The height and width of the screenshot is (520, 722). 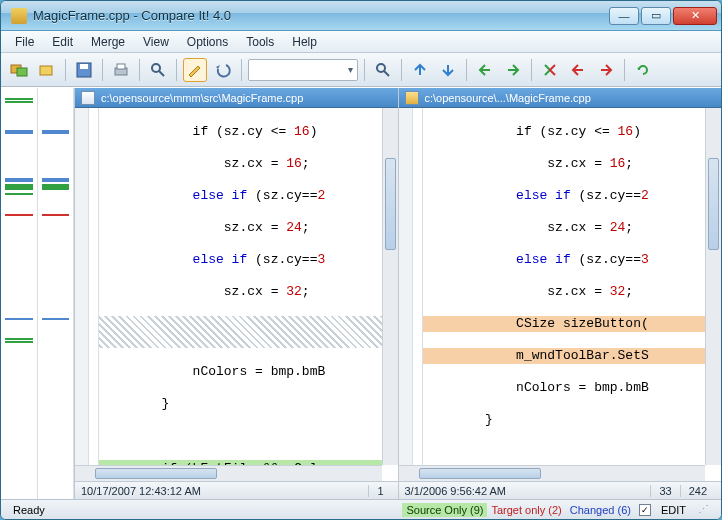 I want to click on toolbar, so click(x=361, y=70).